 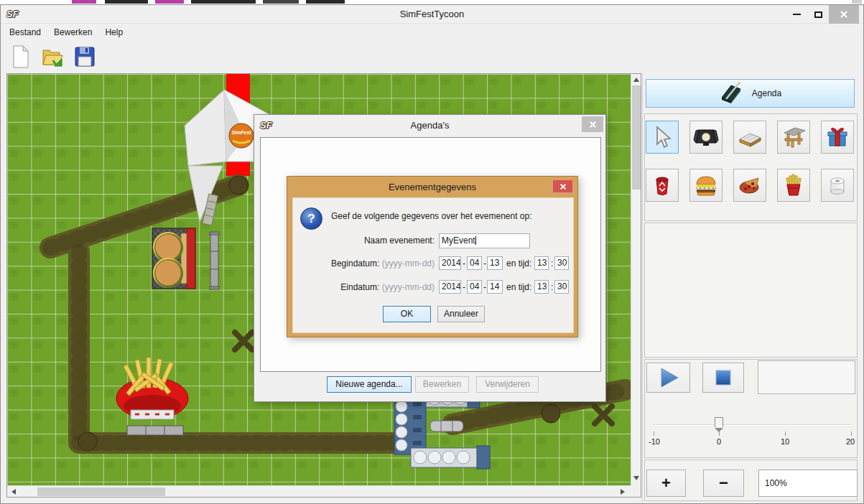 What do you see at coordinates (654, 442) in the screenshot?
I see `slider-label-min: -10` at bounding box center [654, 442].